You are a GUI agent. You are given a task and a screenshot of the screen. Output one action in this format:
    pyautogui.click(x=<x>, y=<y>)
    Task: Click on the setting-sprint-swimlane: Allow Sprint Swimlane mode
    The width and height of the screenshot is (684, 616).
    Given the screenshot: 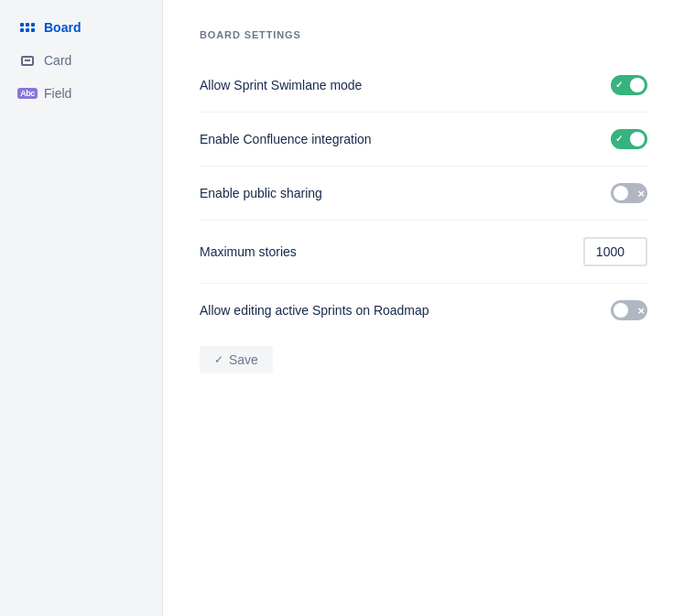 What is the action you would take?
    pyautogui.click(x=423, y=86)
    